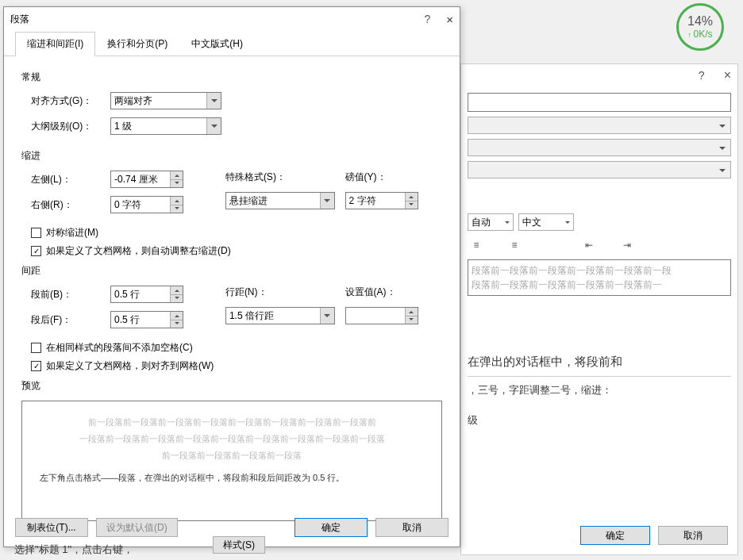  I want to click on bg-lang-combo: 中文, so click(546, 222).